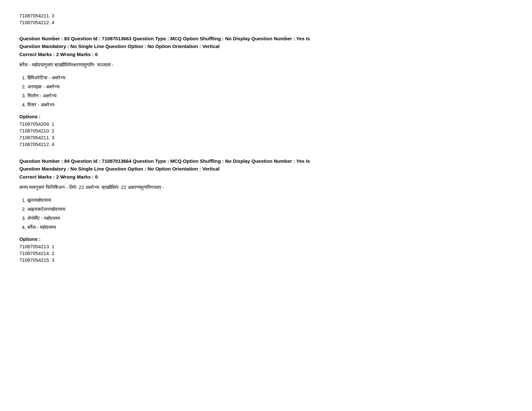 The image size is (532, 411). I want to click on q83-opt-2: 71087054210. 2, so click(266, 131).